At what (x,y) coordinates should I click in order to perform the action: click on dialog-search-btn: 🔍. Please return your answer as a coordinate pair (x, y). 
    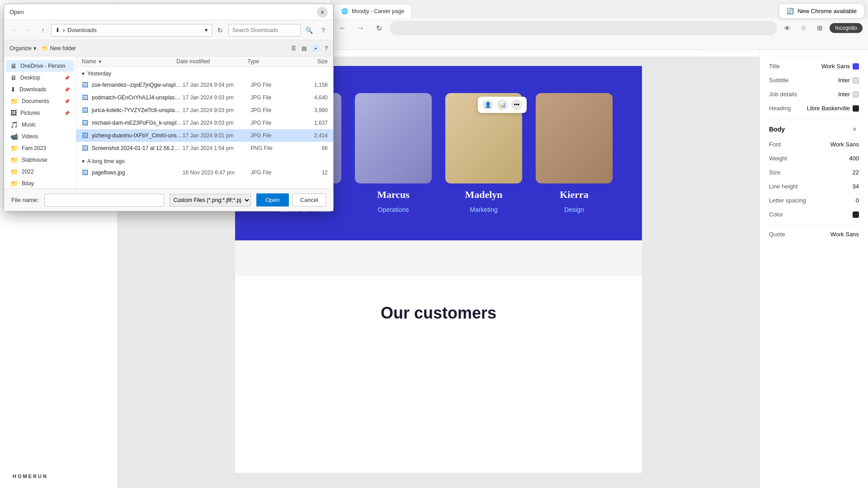
    Looking at the image, I should click on (309, 30).